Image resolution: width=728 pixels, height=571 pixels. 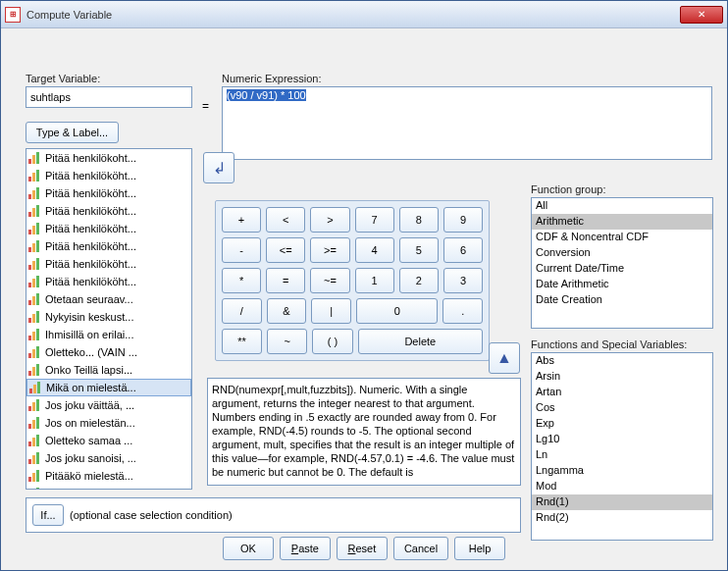 I want to click on function-item: Arsin, so click(x=622, y=377).